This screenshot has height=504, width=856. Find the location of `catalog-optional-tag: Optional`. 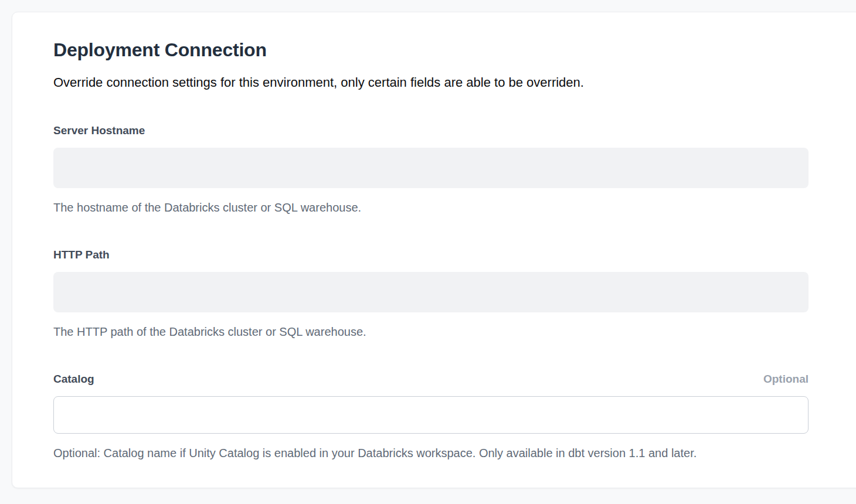

catalog-optional-tag: Optional is located at coordinates (786, 379).